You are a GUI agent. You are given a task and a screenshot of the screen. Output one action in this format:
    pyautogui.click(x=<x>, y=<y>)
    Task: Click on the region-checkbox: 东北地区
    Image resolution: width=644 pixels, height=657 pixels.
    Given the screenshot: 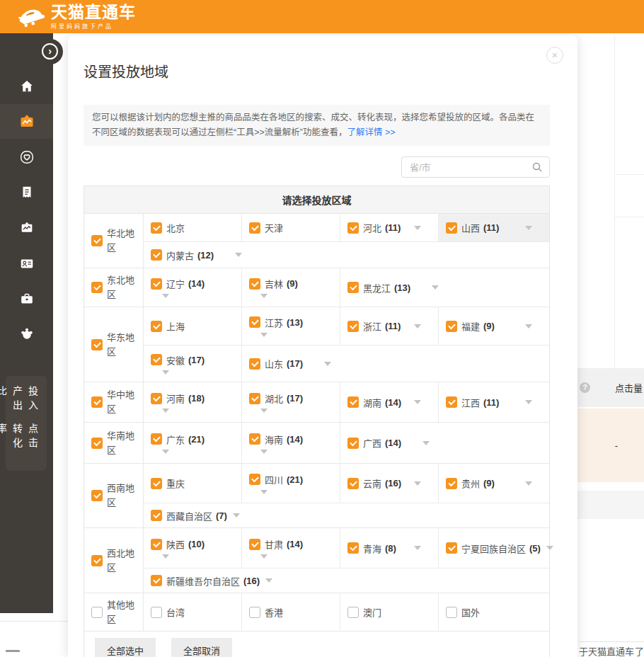 What is the action you would take?
    pyautogui.click(x=114, y=287)
    